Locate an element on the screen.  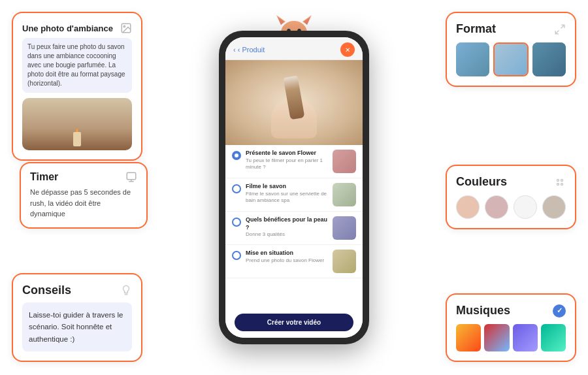
photo-ambiance-description: Tu peux faire une photo du savon dans un… is located at coordinates (77, 65).